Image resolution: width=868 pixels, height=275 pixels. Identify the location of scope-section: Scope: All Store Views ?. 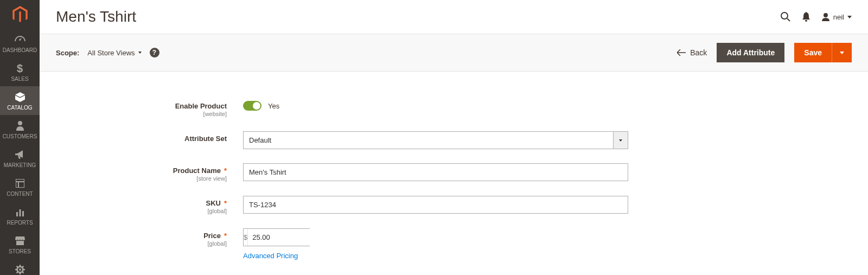
(107, 53).